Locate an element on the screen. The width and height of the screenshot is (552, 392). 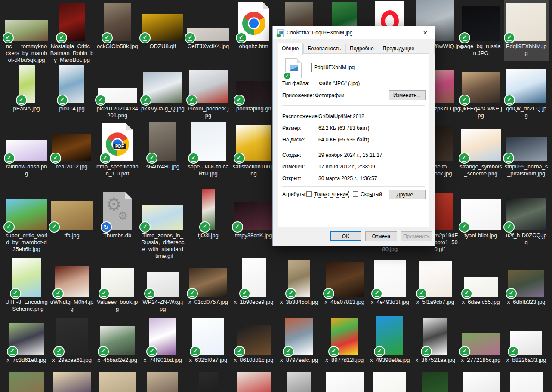
hidden-label: Скрытый is located at coordinates (371, 194).